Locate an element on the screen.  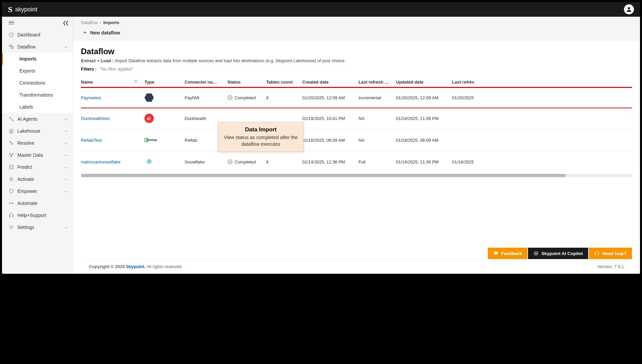
nav-label: Resolve is located at coordinates (26, 143).